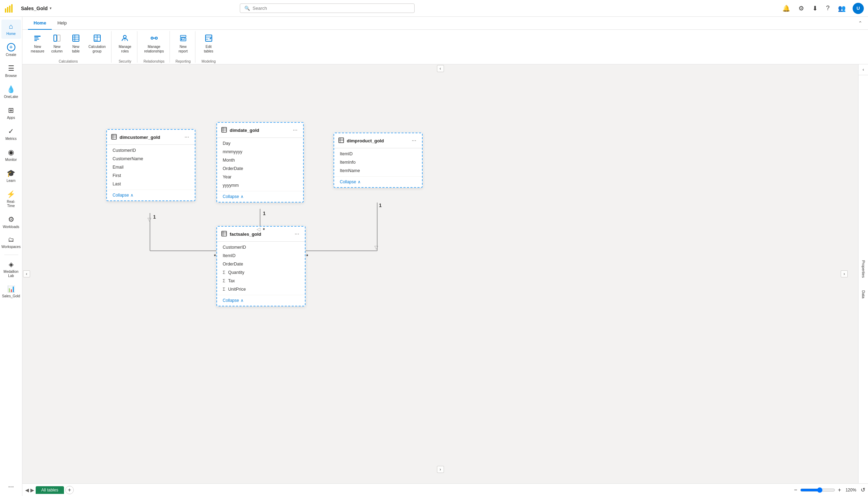  I want to click on help-icon: ?, so click(828, 8).